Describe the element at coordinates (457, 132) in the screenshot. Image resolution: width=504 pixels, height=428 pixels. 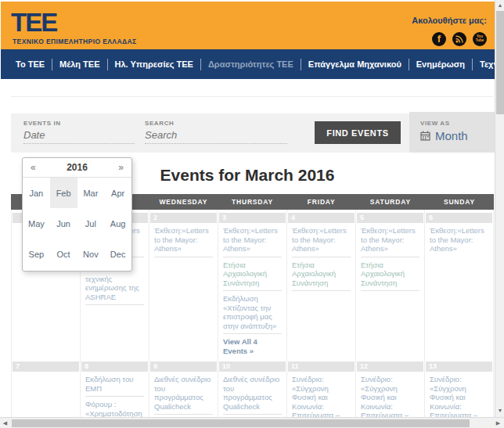
I see `view-as-panel: VIEW AS Month` at that location.